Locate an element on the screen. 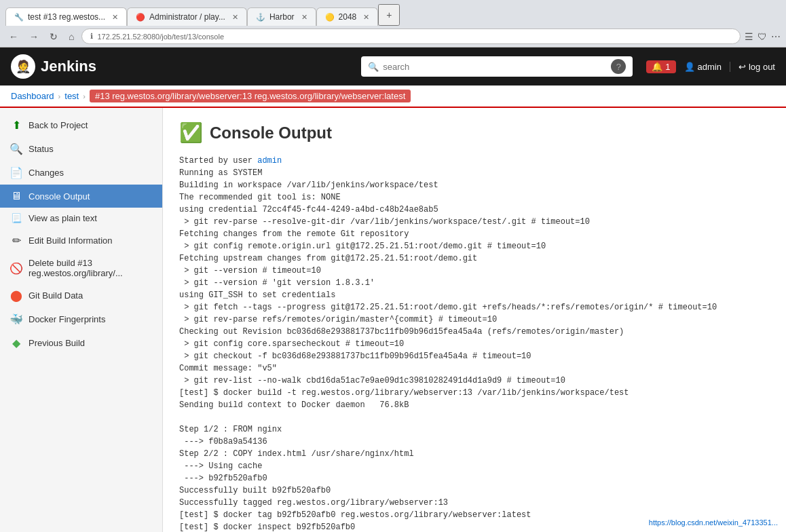 The height and width of the screenshot is (532, 786). tab-close-4: ✕ is located at coordinates (367, 18).